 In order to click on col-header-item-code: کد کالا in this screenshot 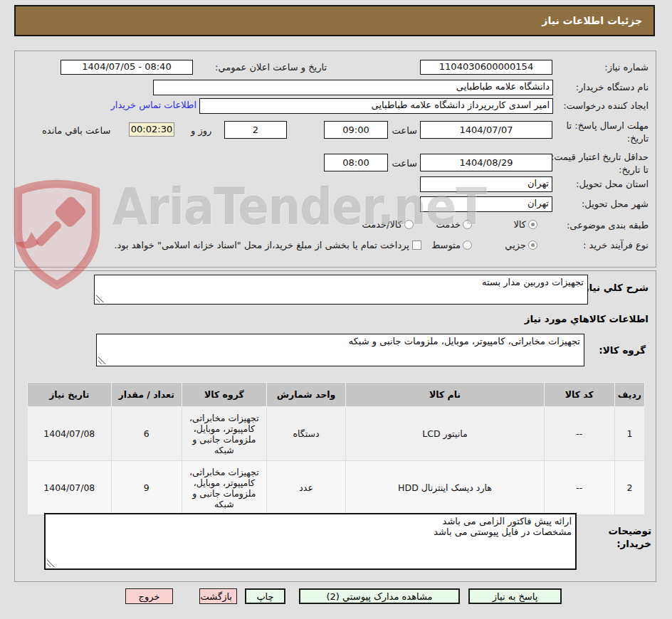, I will do `click(579, 395)`.